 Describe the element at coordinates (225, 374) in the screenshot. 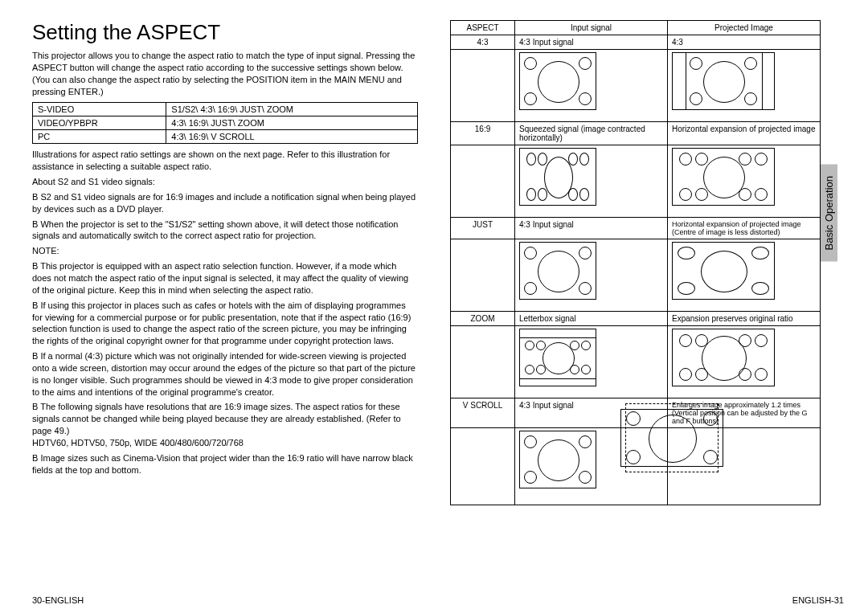

I see `bullet: B If a normal (4:3) picture which was no…` at that location.